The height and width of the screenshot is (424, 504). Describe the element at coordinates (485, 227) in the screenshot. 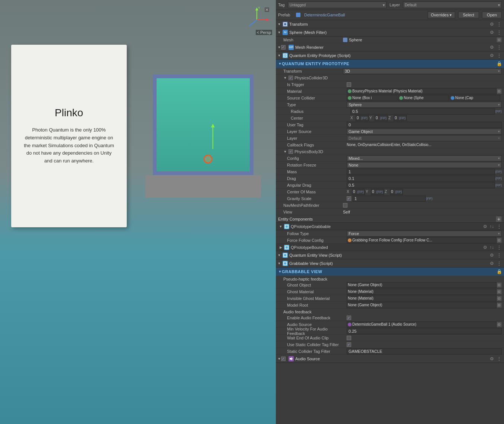

I see `qprototype-grabbable-lock: ⚙` at that location.